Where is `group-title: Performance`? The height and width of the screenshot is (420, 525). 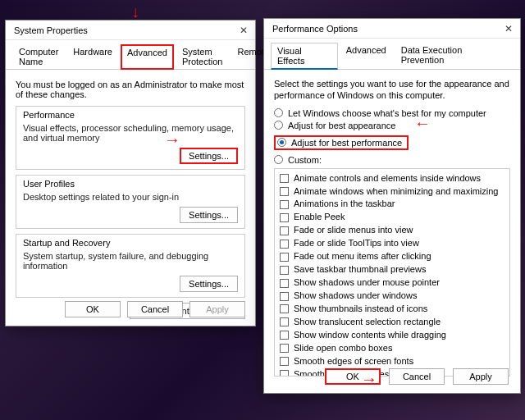
group-title: Performance is located at coordinates (130, 115).